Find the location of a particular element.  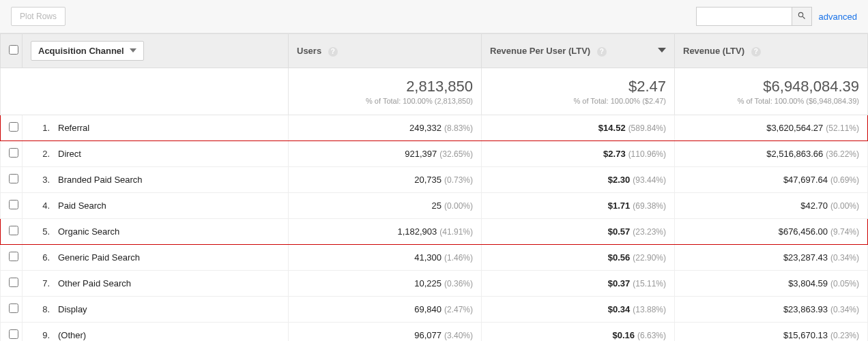

table-row: 6.Generic Paid Search41,300(1.46%)$0.56(… is located at coordinates (434, 258).